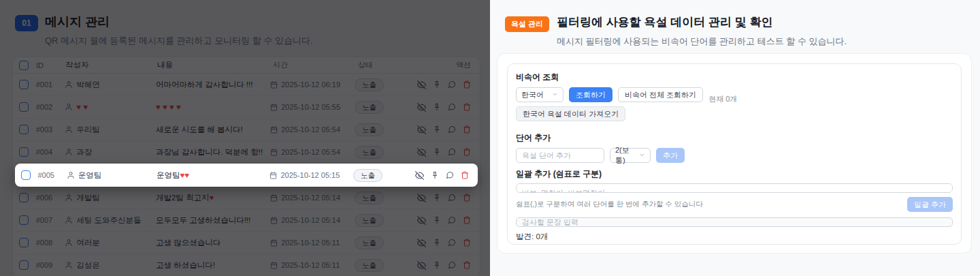  What do you see at coordinates (26, 175) in the screenshot?
I see `row-checkbox` at bounding box center [26, 175].